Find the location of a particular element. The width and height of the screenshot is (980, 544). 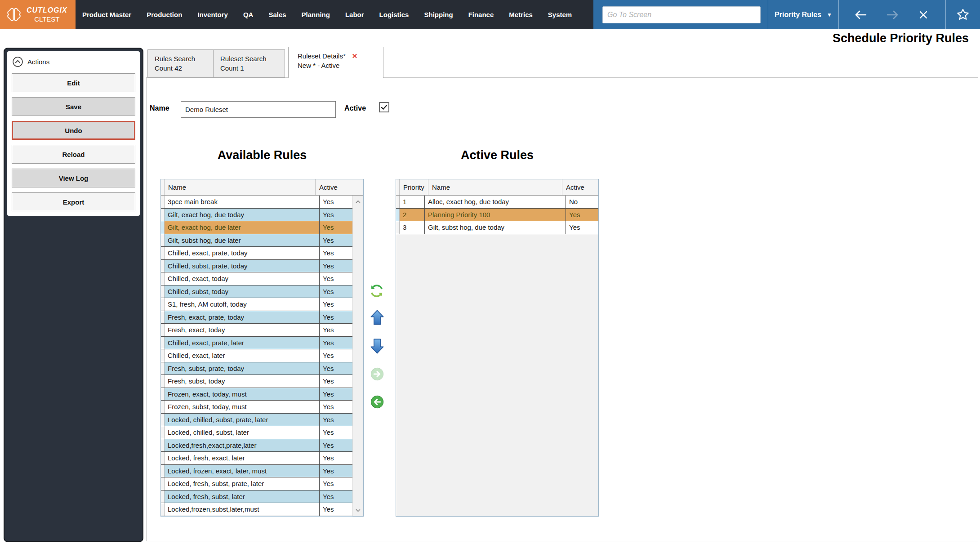

rule-name-cell: Fresh, exact, prate, today is located at coordinates (242, 317).